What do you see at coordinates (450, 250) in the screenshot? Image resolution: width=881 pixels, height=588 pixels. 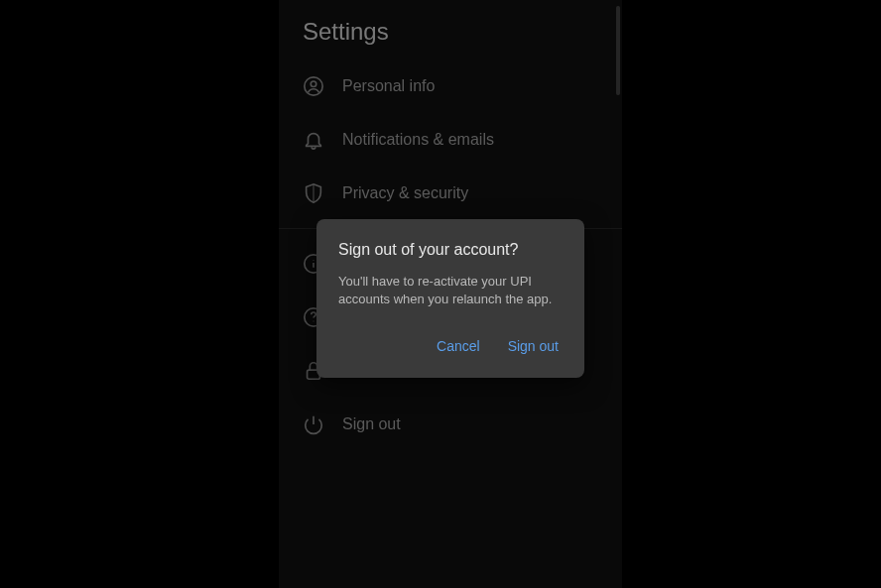 I see `dialog-title: Sign out of your account?` at bounding box center [450, 250].